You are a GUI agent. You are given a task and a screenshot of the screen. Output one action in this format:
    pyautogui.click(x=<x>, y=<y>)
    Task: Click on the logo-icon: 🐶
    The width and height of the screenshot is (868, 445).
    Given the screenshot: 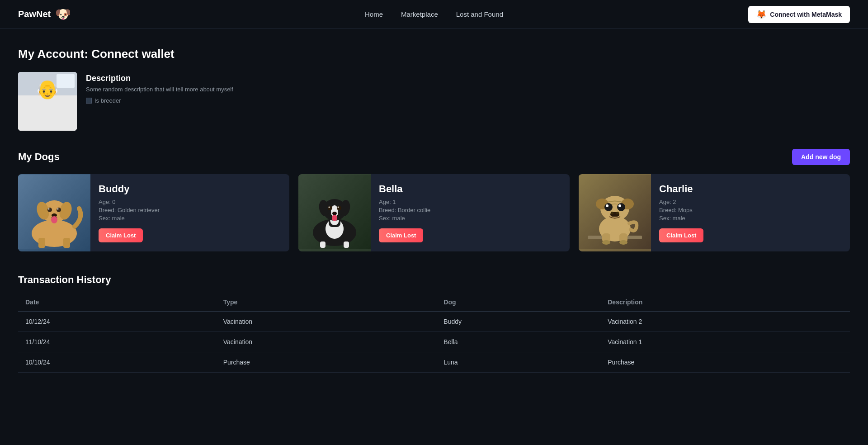 What is the action you would take?
    pyautogui.click(x=63, y=14)
    